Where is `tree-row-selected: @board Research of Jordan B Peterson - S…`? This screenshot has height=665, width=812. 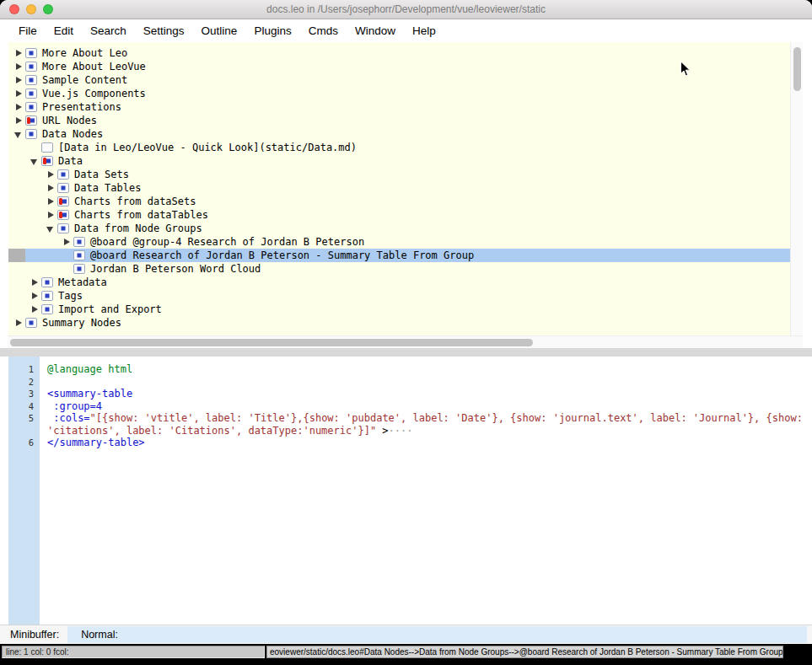
tree-row-selected: @board Research of Jordan B Peterson - S… is located at coordinates (400, 255).